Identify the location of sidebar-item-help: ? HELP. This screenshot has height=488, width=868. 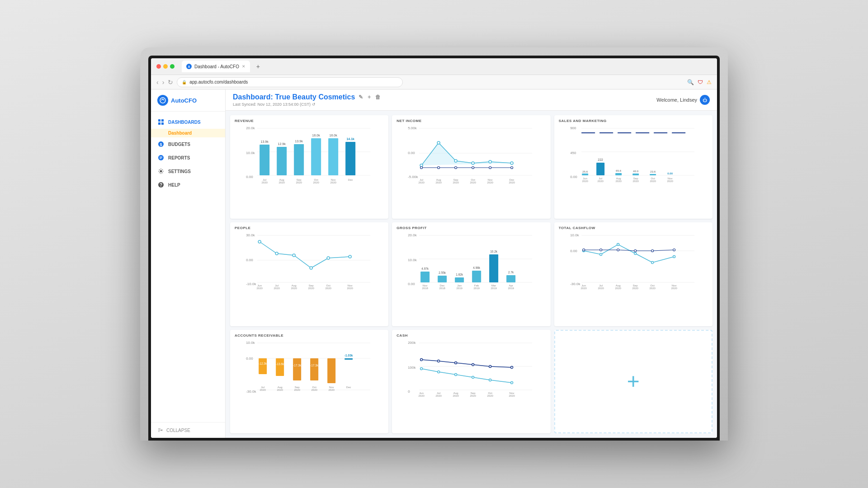
(188, 185).